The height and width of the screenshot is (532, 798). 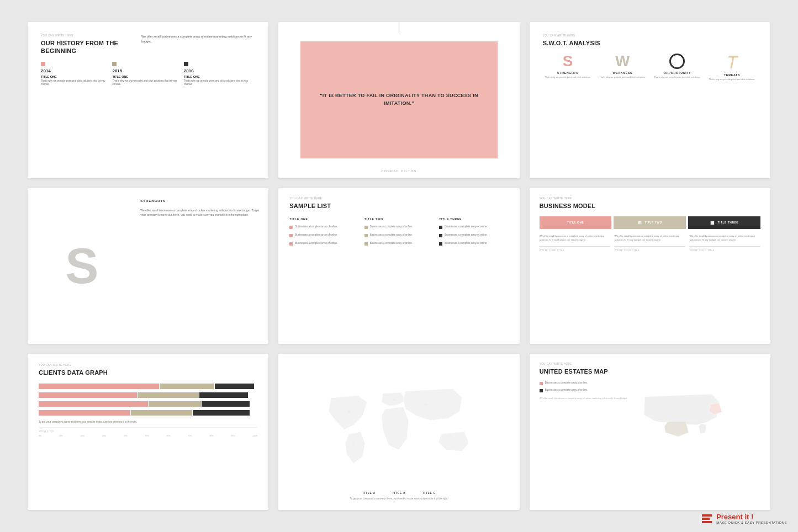 I want to click on map-label-a: TITLE A, so click(x=369, y=493).